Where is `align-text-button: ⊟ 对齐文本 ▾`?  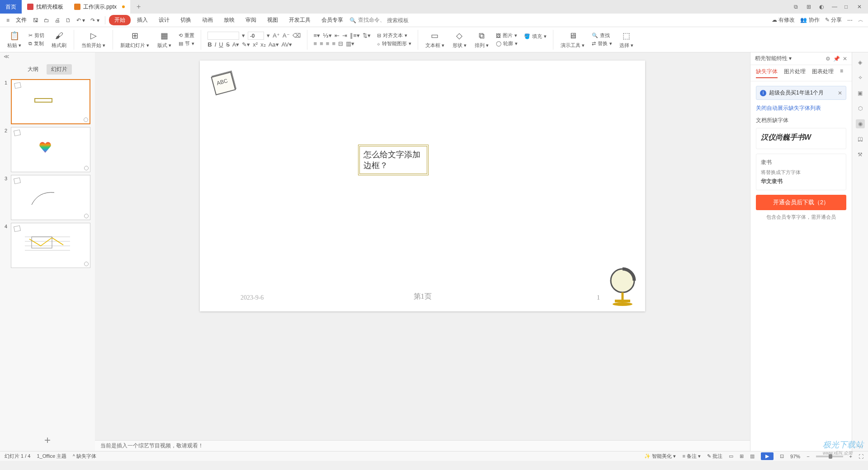
align-text-button: ⊟ 对齐文本 ▾ is located at coordinates (394, 35).